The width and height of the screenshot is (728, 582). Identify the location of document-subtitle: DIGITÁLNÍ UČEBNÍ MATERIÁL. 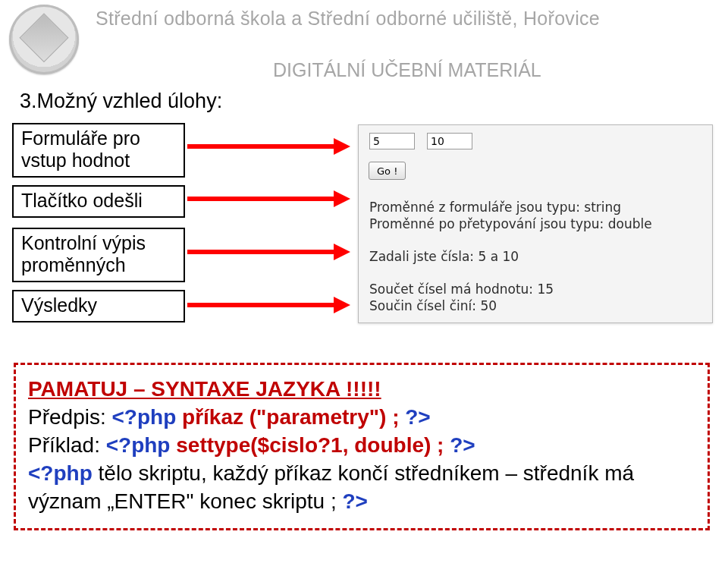
(407, 70).